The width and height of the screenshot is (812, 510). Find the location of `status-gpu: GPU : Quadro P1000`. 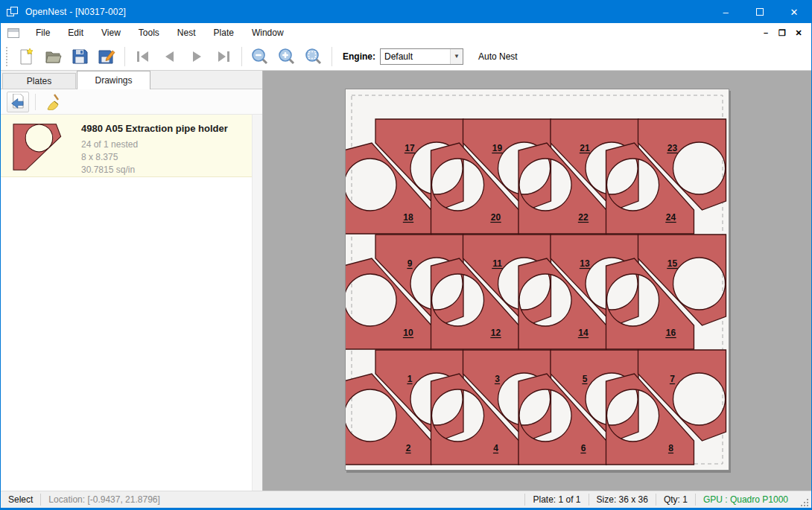

status-gpu: GPU : Quadro P1000 is located at coordinates (746, 500).